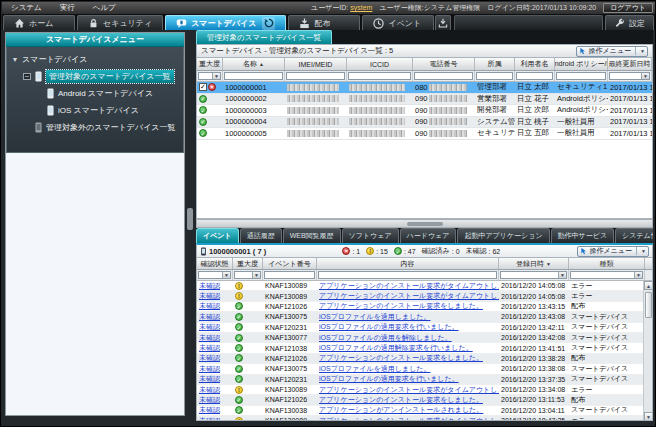  Describe the element at coordinates (401, 410) in the screenshot. I see `event-content-link: アプリケーションがアンインストールされました。` at that location.